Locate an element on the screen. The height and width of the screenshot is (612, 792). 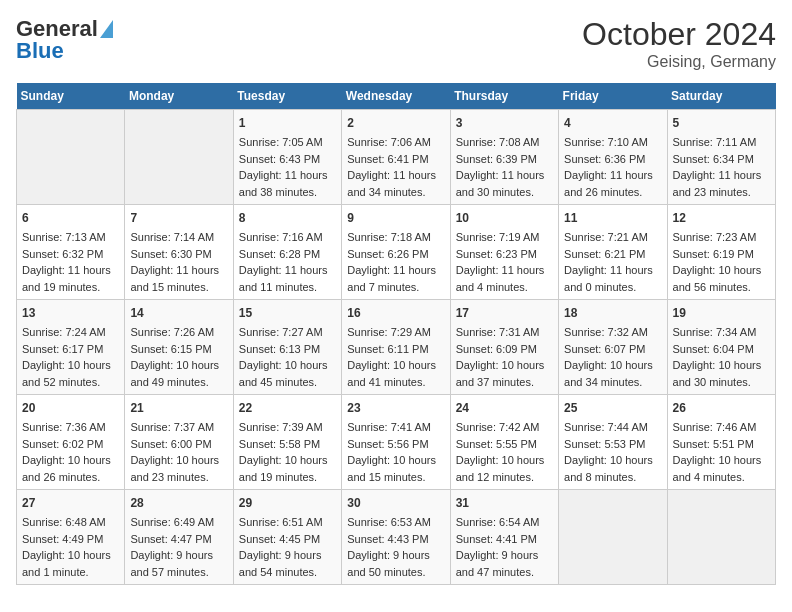
calendar-header-row: SundayMondayTuesdayWednesdayThursdayFrid… is located at coordinates (396, 96).